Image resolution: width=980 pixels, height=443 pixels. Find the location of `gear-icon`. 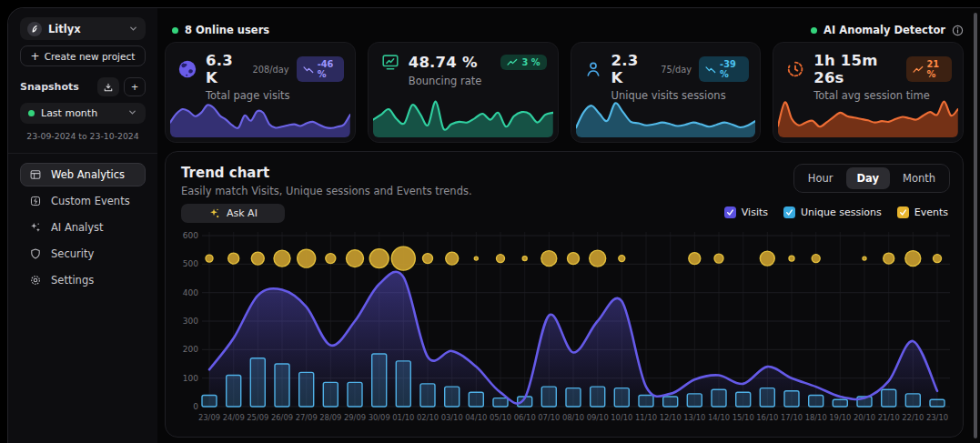

gear-icon is located at coordinates (35, 280).